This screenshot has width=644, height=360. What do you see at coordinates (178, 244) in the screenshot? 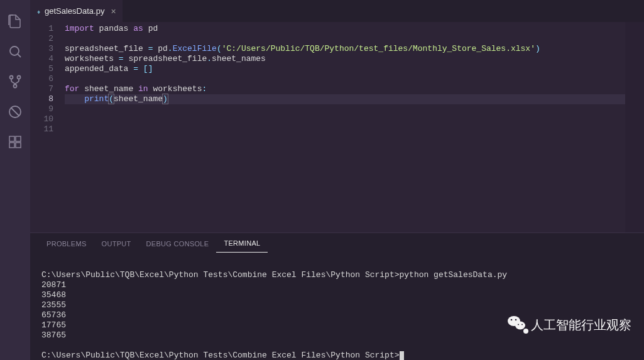
I see `panel-tab-debug-console: DEBUG CONSOLE` at bounding box center [178, 244].